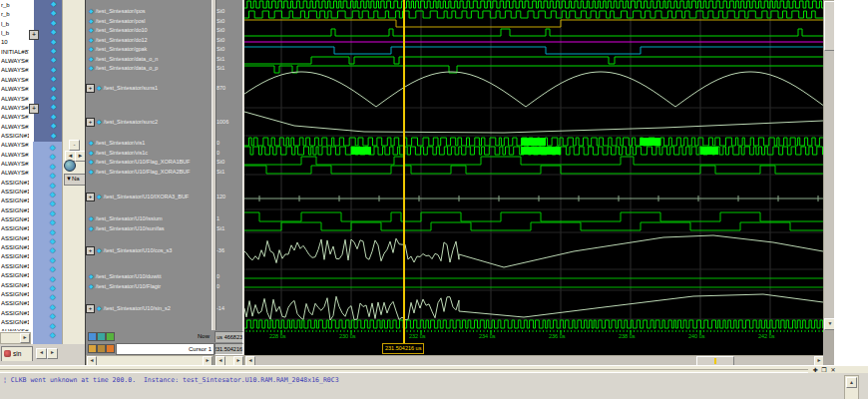  Describe the element at coordinates (534, 335) in the screenshot. I see `timeline-axis: 228 us230 us232 us234 us236 us238 us240 …` at that location.